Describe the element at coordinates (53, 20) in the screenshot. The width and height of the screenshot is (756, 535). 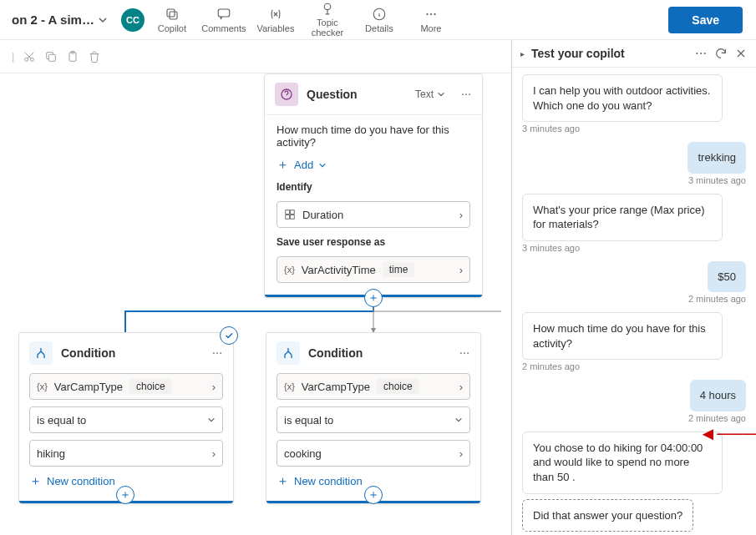
I see `topic-title: on 2 - A sim…` at that location.